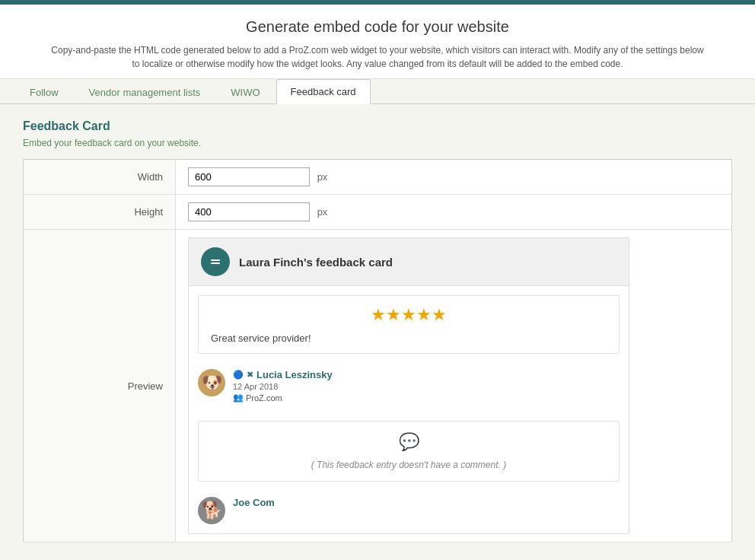 This screenshot has height=560, width=755. I want to click on widget-avatar, so click(215, 262).